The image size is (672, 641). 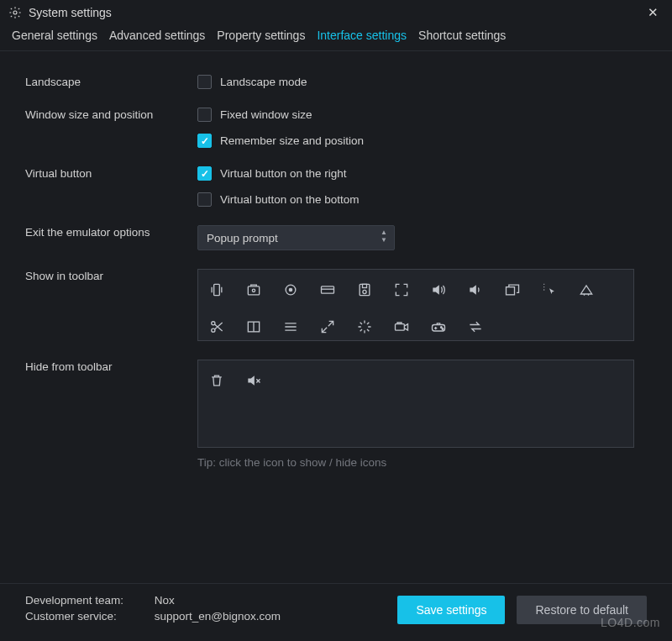 I want to click on tab-advanced: Advanced settings, so click(x=157, y=35).